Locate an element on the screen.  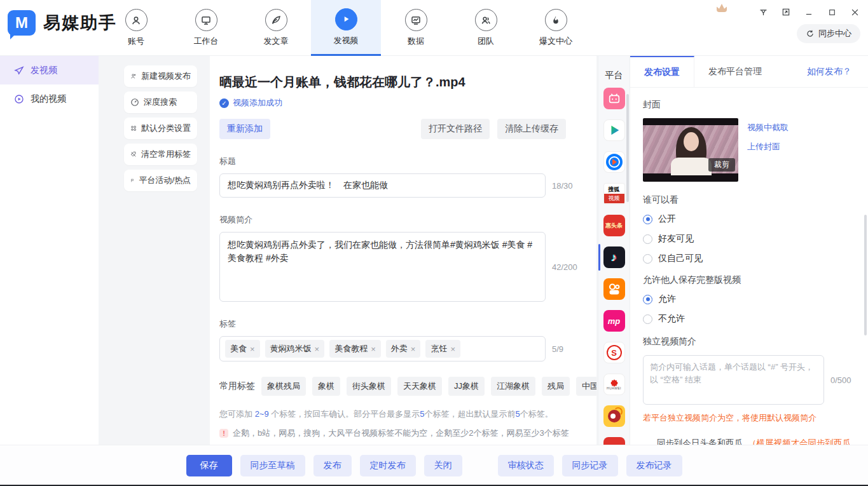
clear-upload-cache-button: 清除上传缓存 is located at coordinates (532, 129).